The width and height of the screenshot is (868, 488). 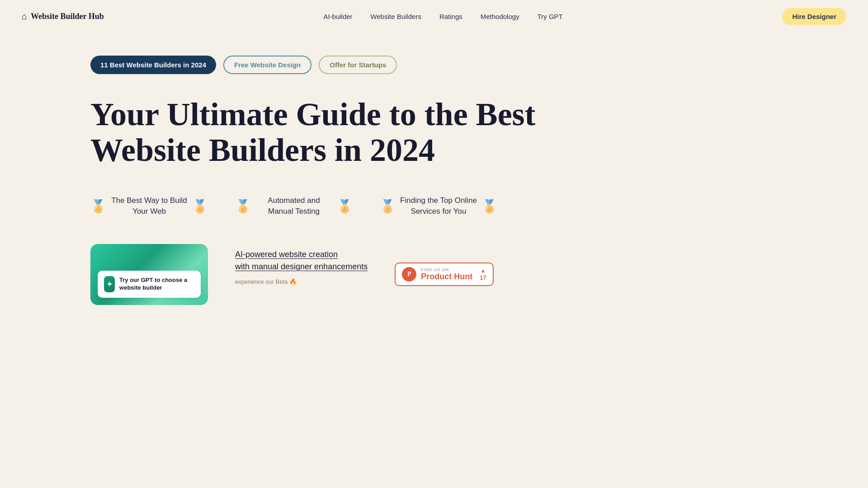 I want to click on gpt-label: Try our GPT to choose a website builder, so click(x=157, y=284).